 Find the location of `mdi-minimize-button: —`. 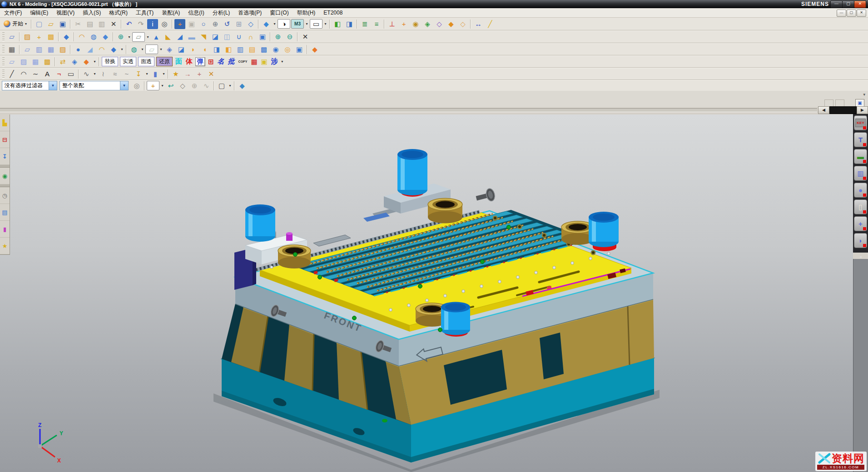

mdi-minimize-button: — is located at coordinates (841, 13).